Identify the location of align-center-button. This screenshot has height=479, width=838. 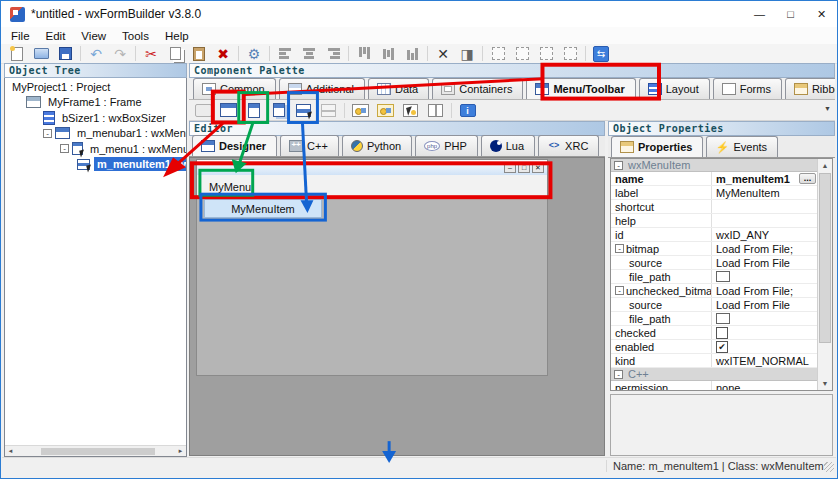
(309, 54).